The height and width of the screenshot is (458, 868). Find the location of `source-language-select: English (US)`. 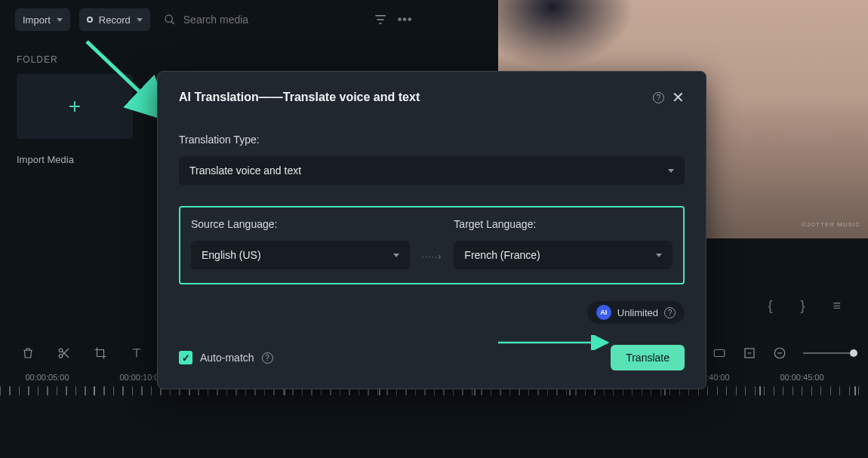

source-language-select: English (US) is located at coordinates (300, 255).